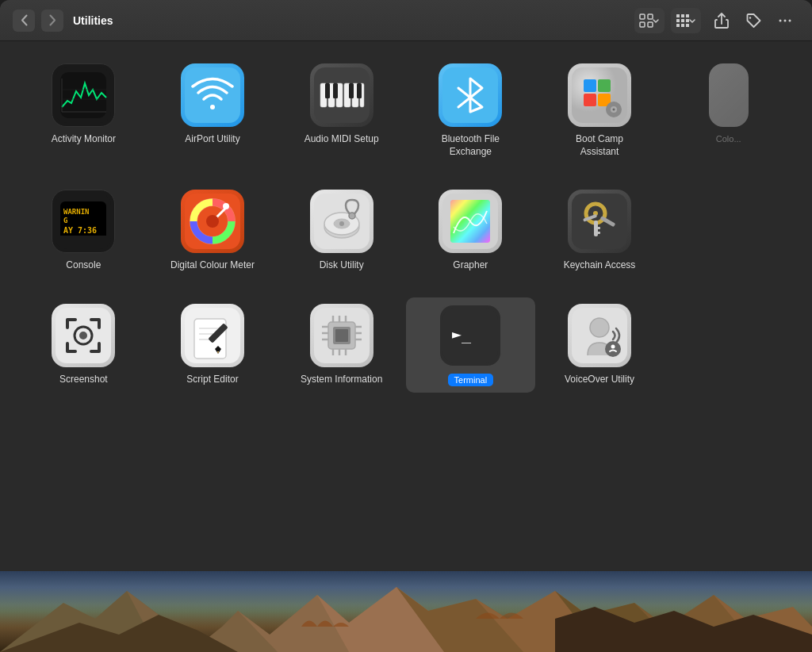  I want to click on toolbar-right, so click(717, 21).